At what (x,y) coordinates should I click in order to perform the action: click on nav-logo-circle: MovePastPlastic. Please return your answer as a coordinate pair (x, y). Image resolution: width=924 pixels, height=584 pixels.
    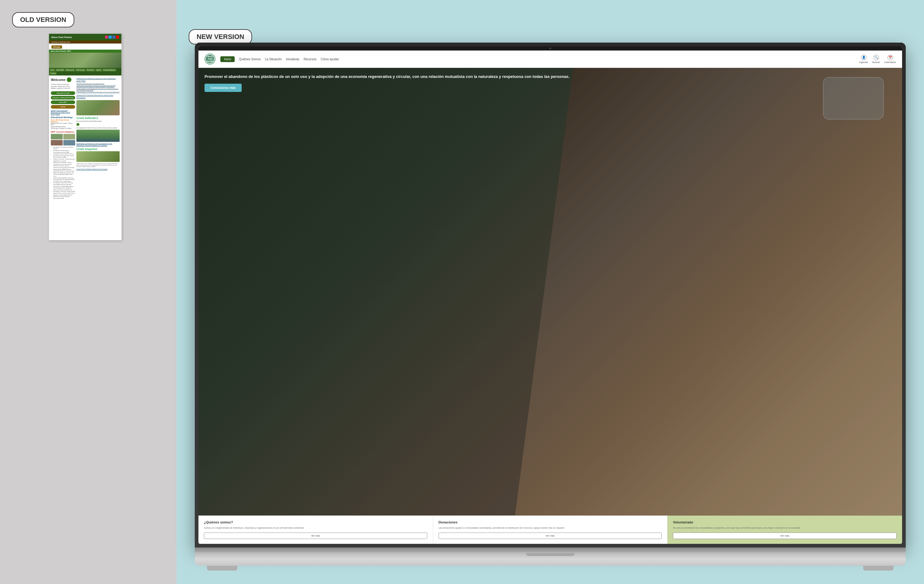
    Looking at the image, I should click on (210, 59).